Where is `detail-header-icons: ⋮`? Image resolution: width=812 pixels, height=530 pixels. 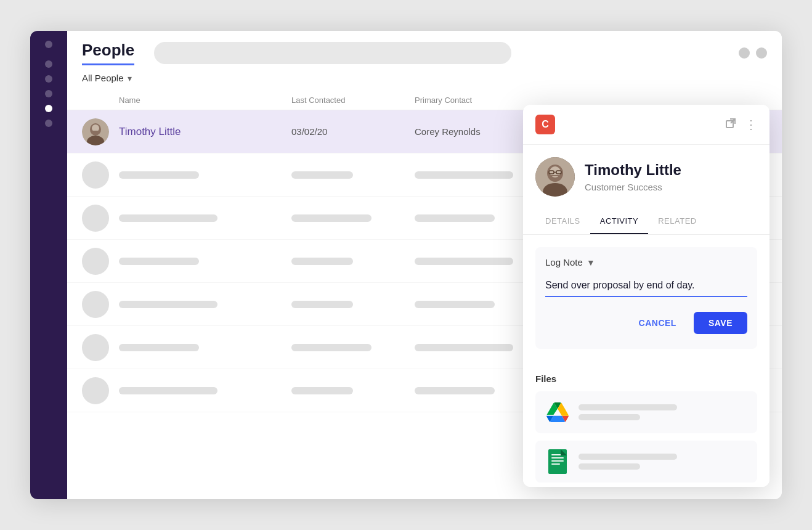
detail-header-icons: ⋮ is located at coordinates (741, 124).